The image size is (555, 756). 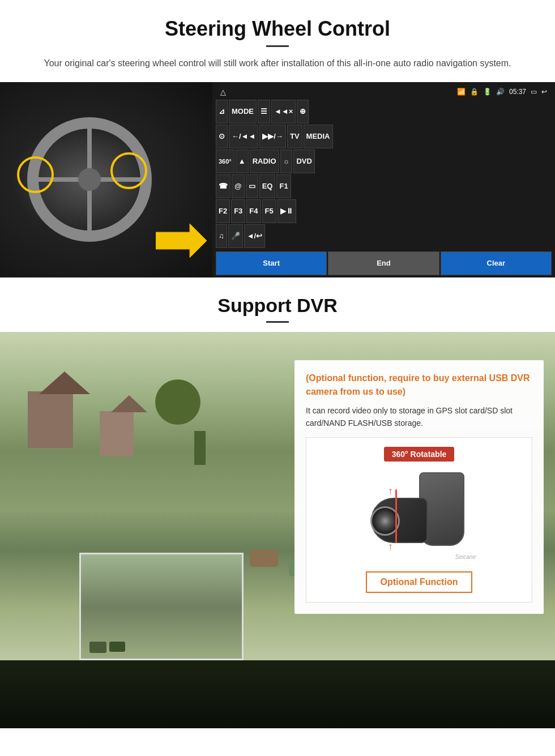 What do you see at coordinates (496, 263) in the screenshot?
I see `clear-button: Clear` at bounding box center [496, 263].